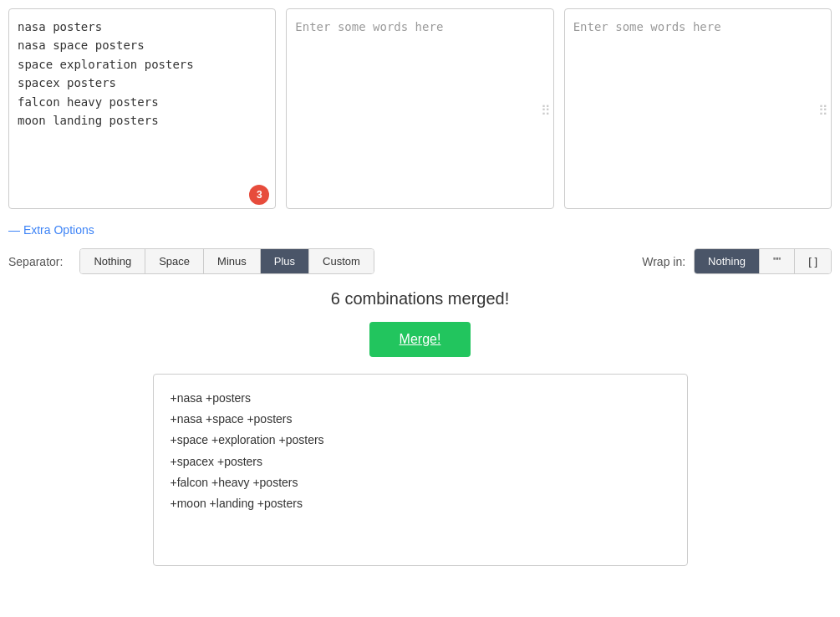 This screenshot has width=840, height=617. Describe the element at coordinates (420, 261) in the screenshot. I see `options-row: Separator: Nothing Space Minus Plus Cust…` at that location.